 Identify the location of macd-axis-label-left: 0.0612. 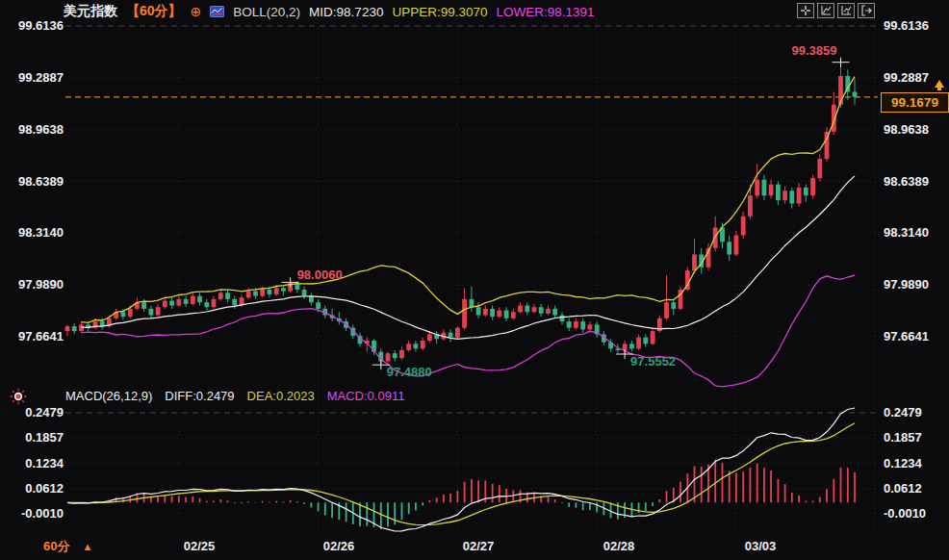
(33, 489).